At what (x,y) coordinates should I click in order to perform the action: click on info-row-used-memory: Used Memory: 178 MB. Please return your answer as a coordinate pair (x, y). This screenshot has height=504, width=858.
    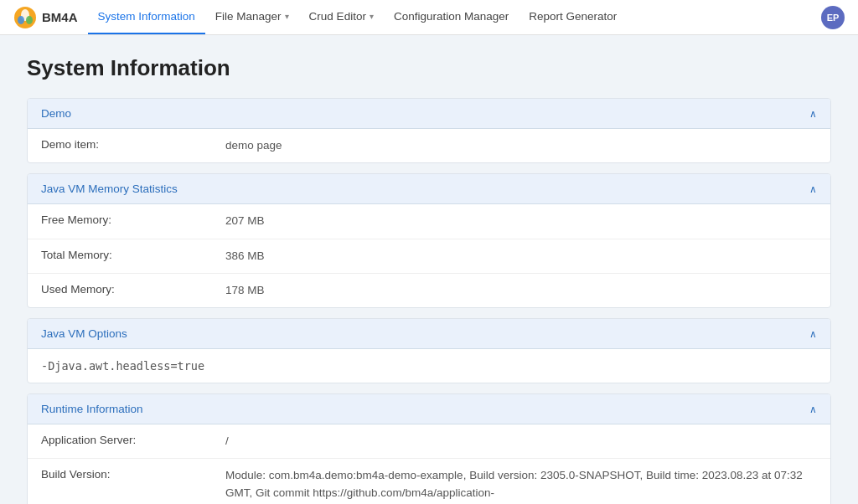
    Looking at the image, I should click on (429, 291).